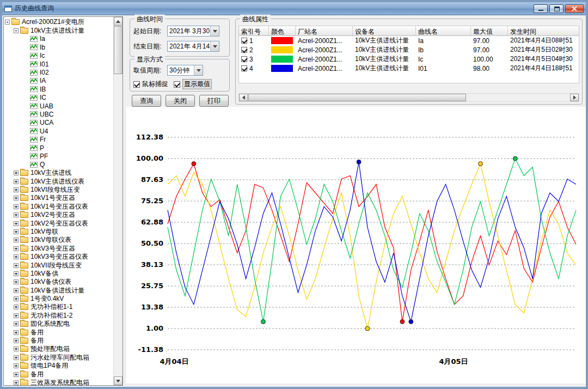  Describe the element at coordinates (59, 89) in the screenshot. I see `tree-item: IB` at that location.